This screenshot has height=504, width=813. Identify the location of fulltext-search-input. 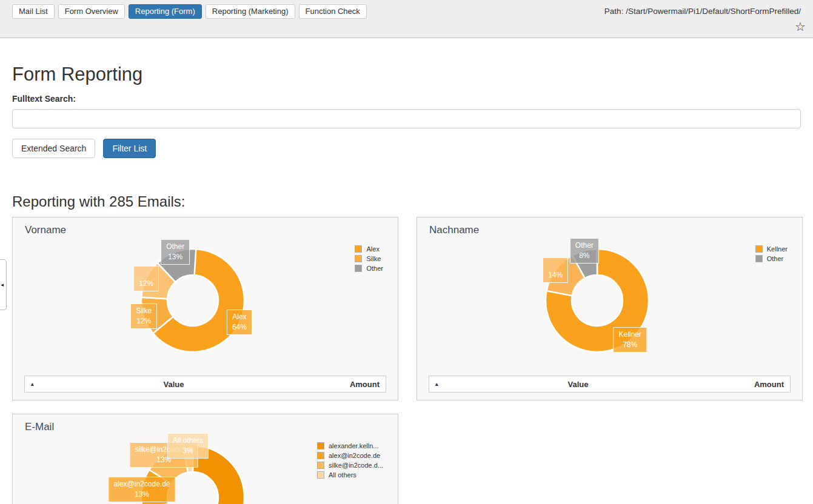
(406, 119).